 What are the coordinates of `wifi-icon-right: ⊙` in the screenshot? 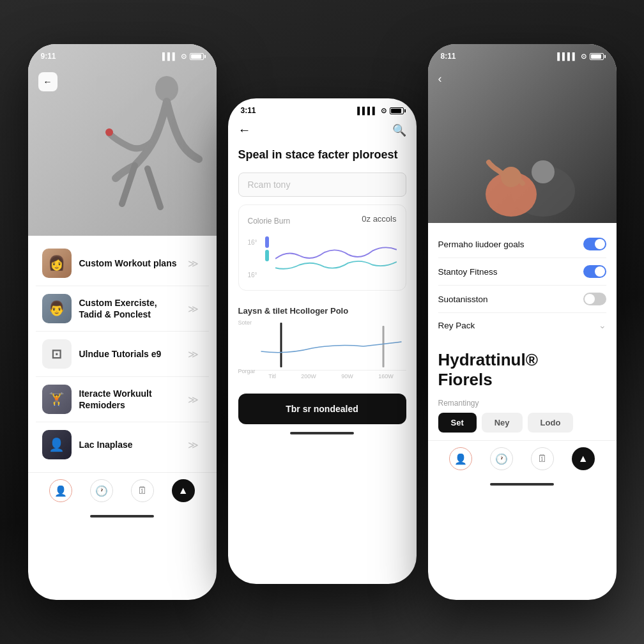 It's located at (584, 56).